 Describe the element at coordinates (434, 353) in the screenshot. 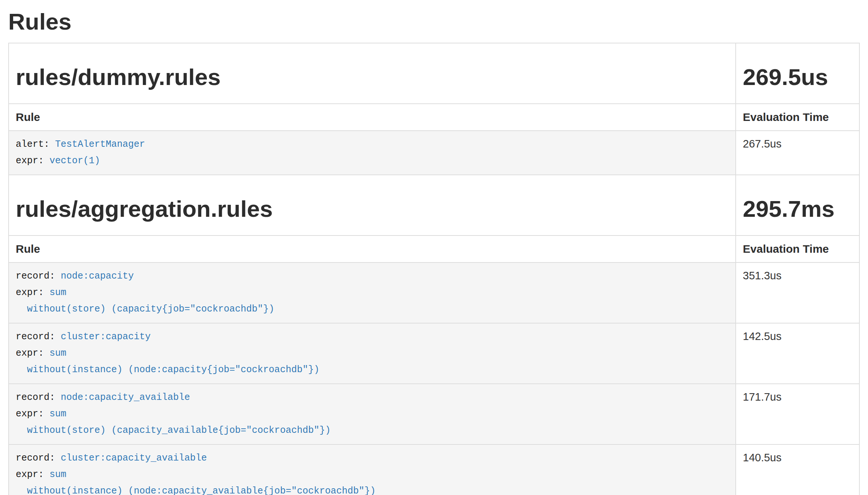

I see `rule-row: record: cluster:capacityexpr: sum withou…` at that location.